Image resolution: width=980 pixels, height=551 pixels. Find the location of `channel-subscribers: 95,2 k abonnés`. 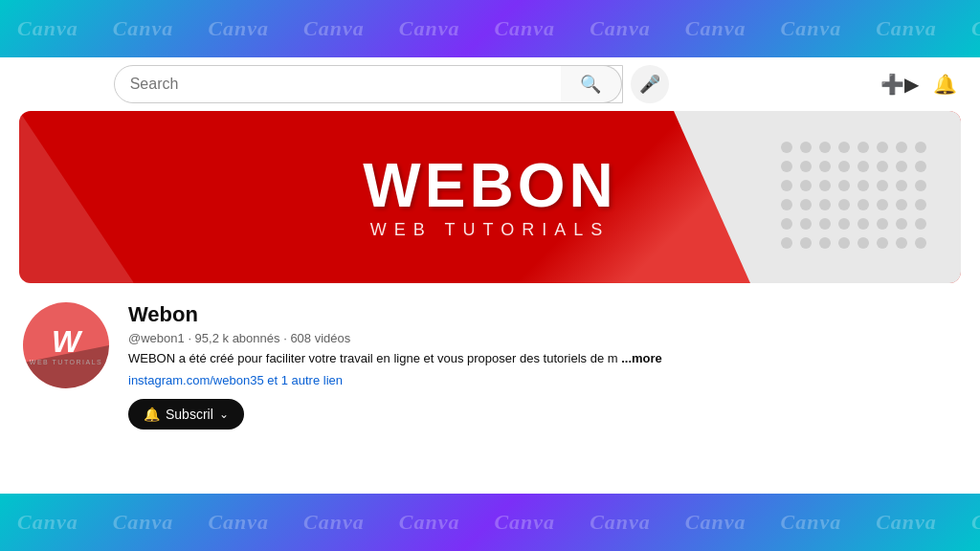

channel-subscribers: 95,2 k abonnés is located at coordinates (237, 339).